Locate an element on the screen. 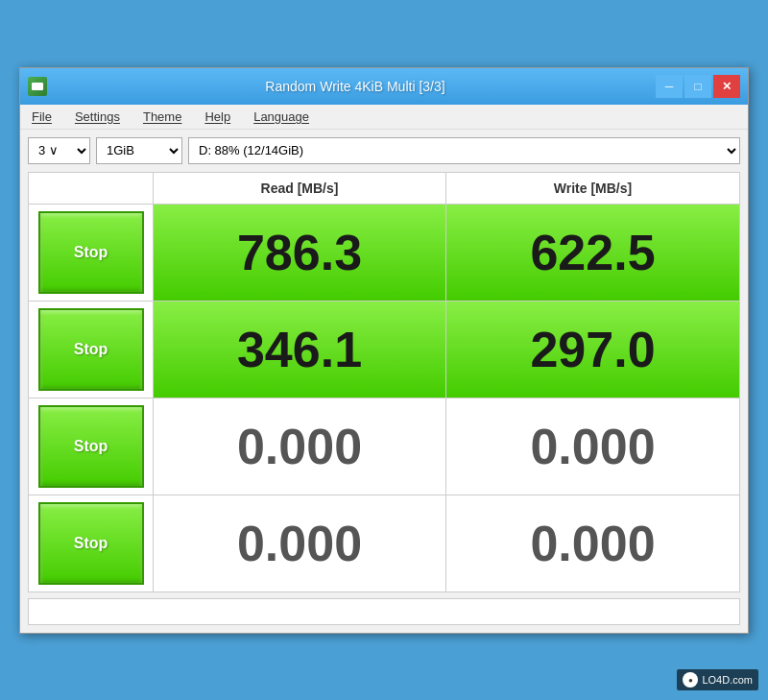  menu-help: Help is located at coordinates (217, 117).